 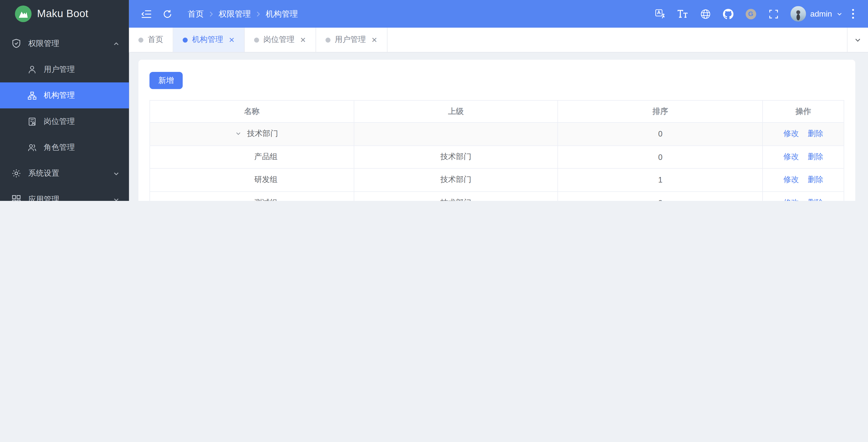 I want to click on parent-cell, so click(x=456, y=134).